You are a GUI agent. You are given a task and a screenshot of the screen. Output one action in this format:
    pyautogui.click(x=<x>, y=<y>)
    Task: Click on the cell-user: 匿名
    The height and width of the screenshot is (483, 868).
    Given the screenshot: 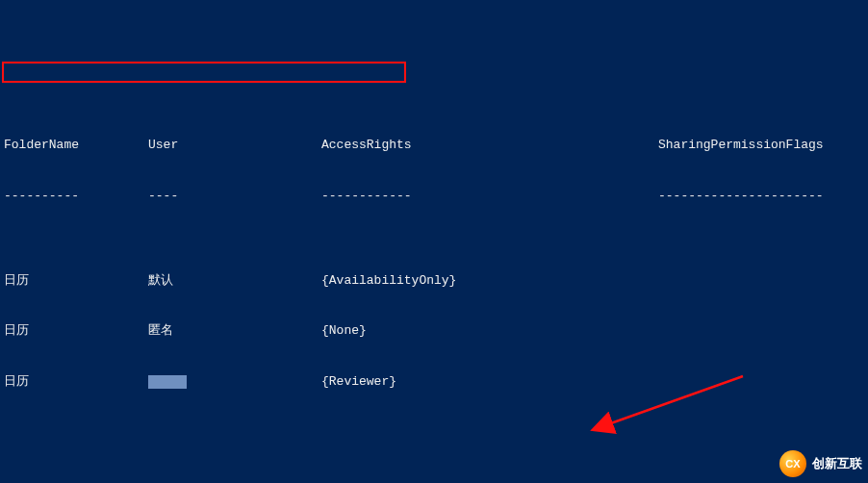 What is the action you would take?
    pyautogui.click(x=235, y=331)
    